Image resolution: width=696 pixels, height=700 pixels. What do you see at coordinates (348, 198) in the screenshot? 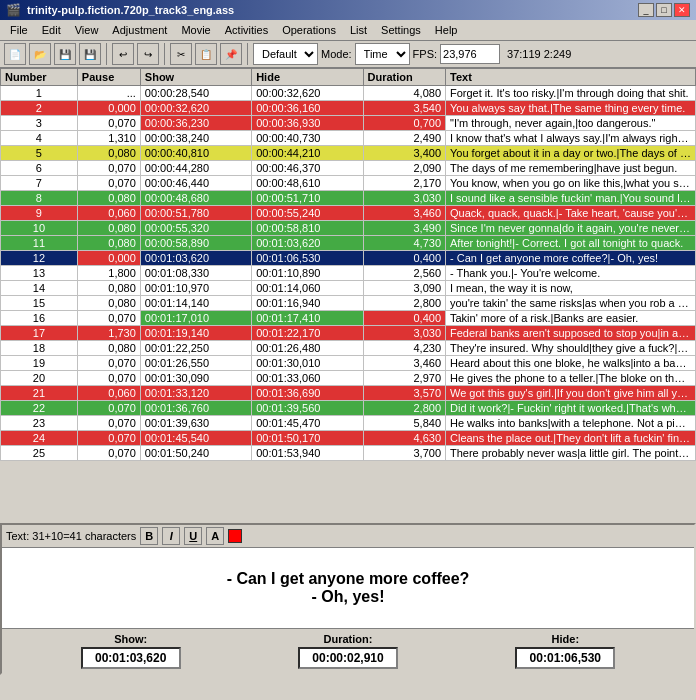
I see `table-row: 8 0,080 00:00:48,680 00:00:51,710 3,030 …` at bounding box center [348, 198].